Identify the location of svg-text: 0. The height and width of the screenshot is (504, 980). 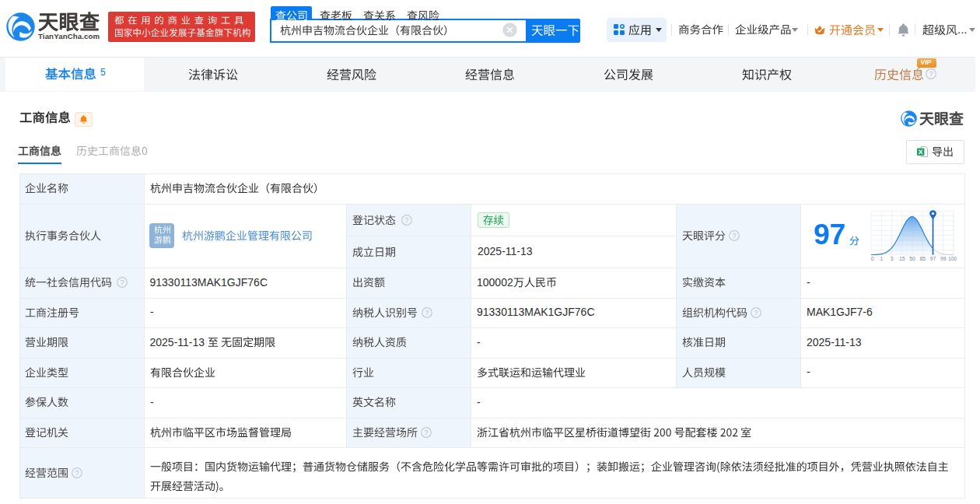
(873, 258).